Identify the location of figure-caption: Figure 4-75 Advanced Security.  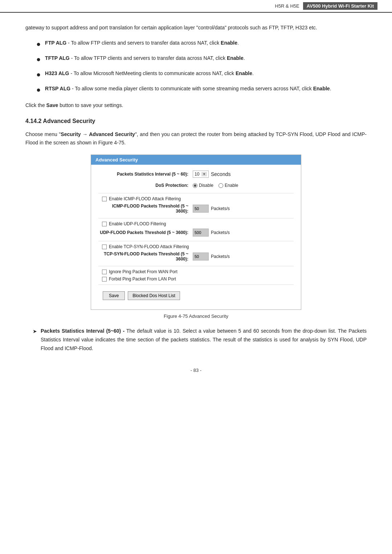
(196, 316).